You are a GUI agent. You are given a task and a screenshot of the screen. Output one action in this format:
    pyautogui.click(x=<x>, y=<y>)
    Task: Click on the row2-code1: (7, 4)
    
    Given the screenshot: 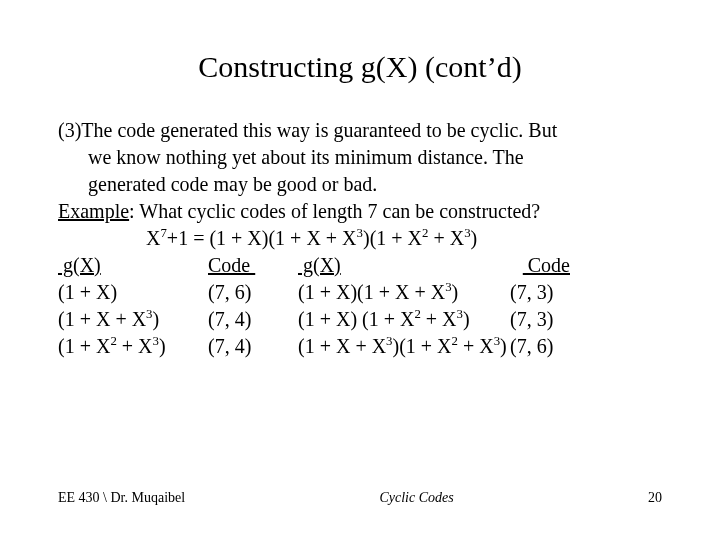 What is the action you would take?
    pyautogui.click(x=253, y=320)
    